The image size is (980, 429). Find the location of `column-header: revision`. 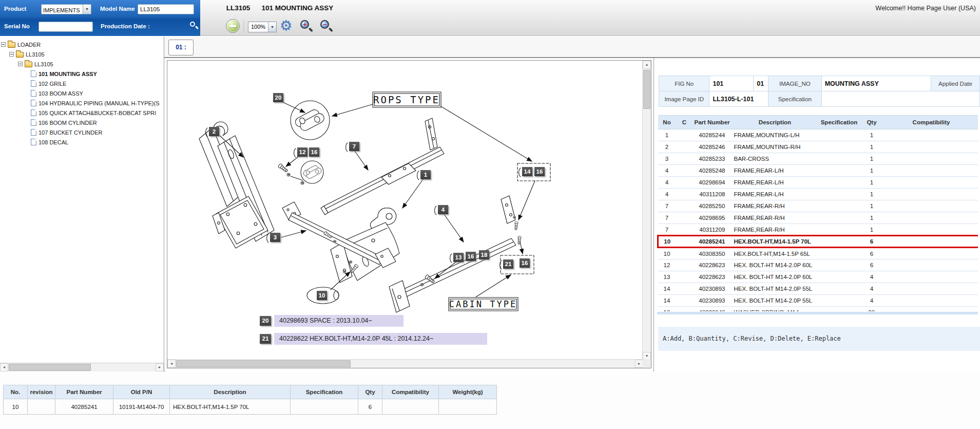

column-header: revision is located at coordinates (42, 393).